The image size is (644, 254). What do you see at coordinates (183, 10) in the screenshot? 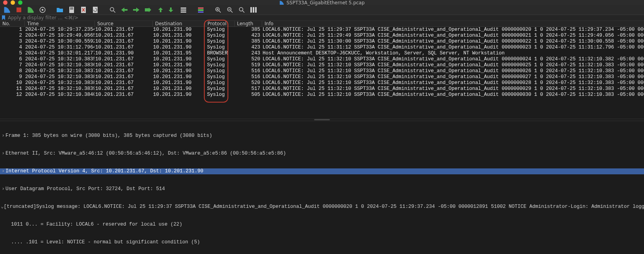
I see `auto-scroll-button` at bounding box center [183, 10].